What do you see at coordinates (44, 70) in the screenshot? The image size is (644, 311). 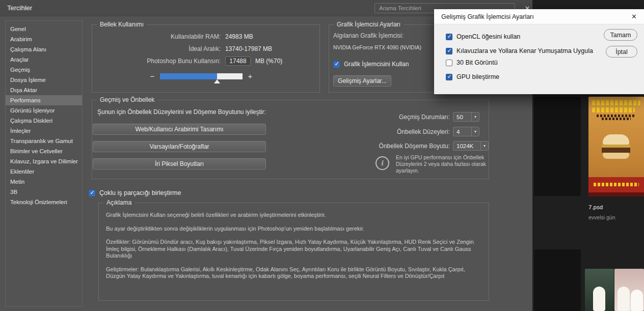 I see `sidebar-item: Geçmiş` at bounding box center [44, 70].